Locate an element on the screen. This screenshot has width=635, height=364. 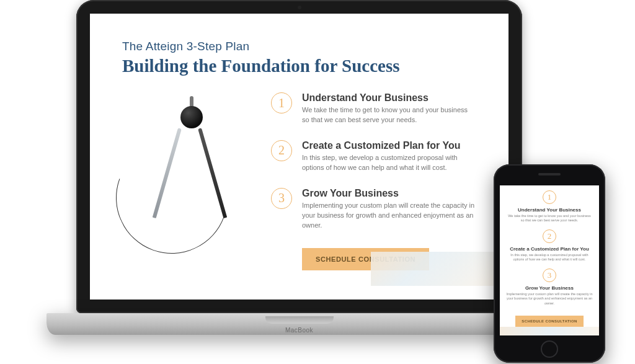
compass-illustration is located at coordinates (187, 173).